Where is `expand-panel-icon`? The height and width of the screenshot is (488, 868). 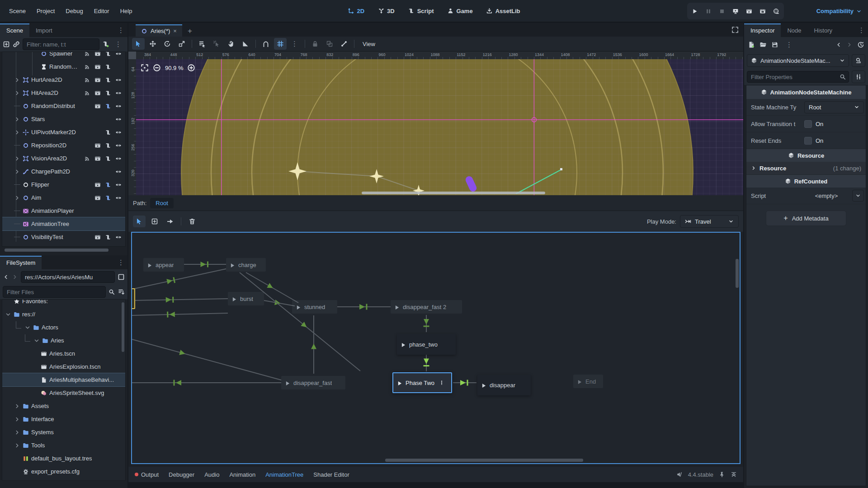 expand-panel-icon is located at coordinates (734, 474).